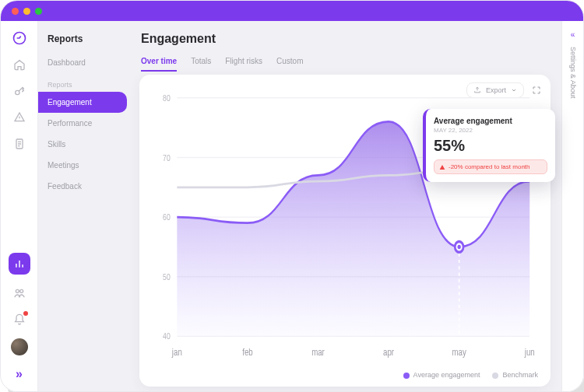 Image resolution: width=584 pixels, height=392 pixels. Describe the element at coordinates (573, 73) in the screenshot. I see `settings-rail-label: Settings & About` at that location.